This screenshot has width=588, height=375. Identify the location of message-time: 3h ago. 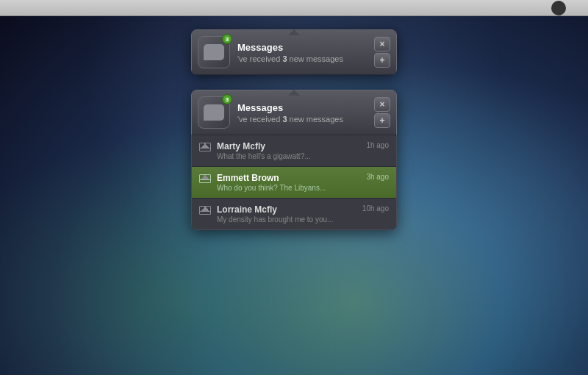
(378, 176).